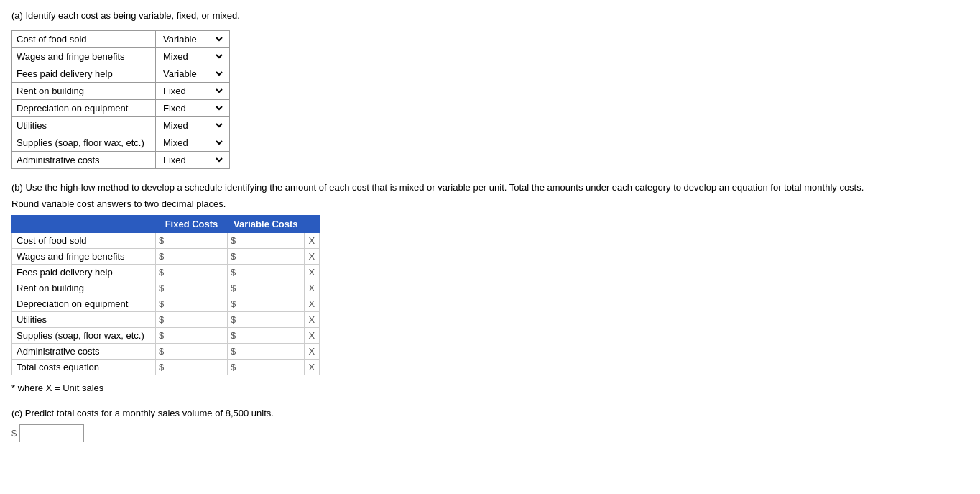 This screenshot has width=980, height=494. I want to click on part-b-fixed-cell-5: $, so click(192, 320).